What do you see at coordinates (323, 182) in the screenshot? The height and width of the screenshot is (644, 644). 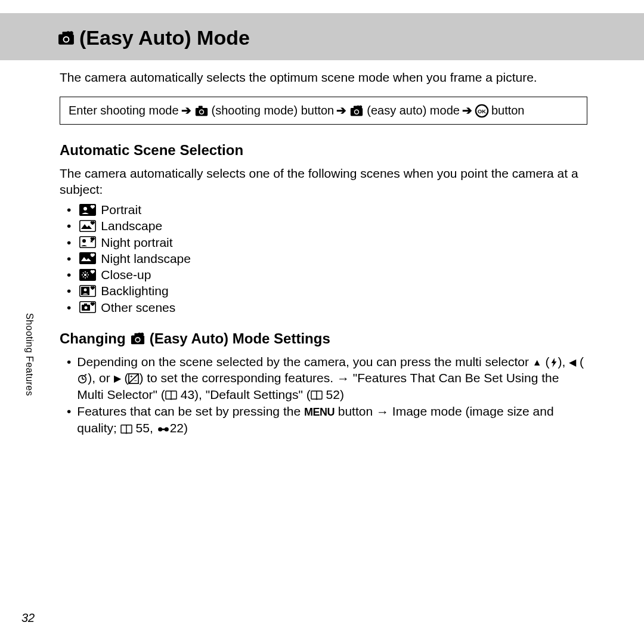 I see `auto-scene-para: The camera automatically selects one of …` at bounding box center [323, 182].